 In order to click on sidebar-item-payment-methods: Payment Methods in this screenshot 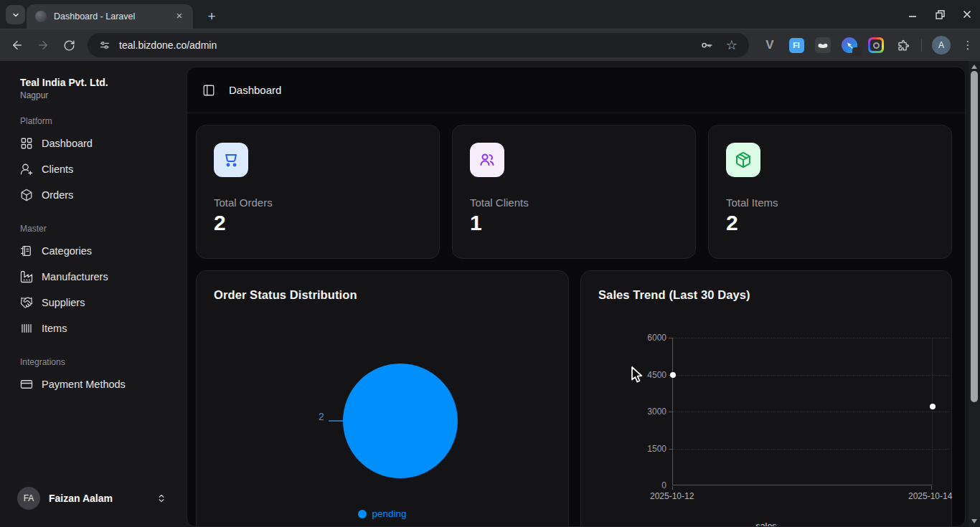, I will do `click(92, 384)`.